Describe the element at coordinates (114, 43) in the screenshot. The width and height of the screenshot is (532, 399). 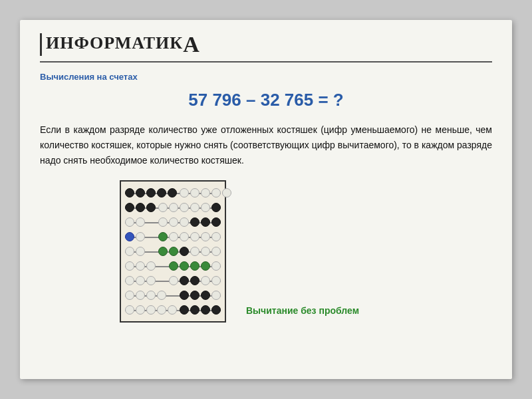
I see `logo-text: ИНФОРМАТИК` at that location.